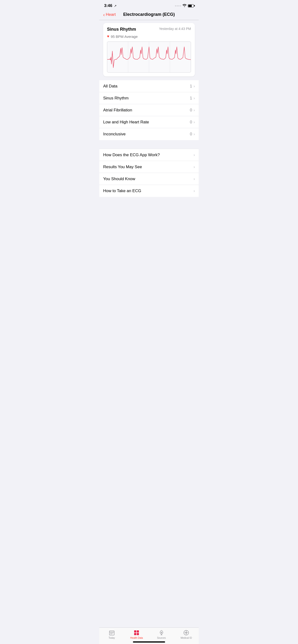  Describe the element at coordinates (191, 110) in the screenshot. I see `atrial-fibrillation-count: 0` at that location.